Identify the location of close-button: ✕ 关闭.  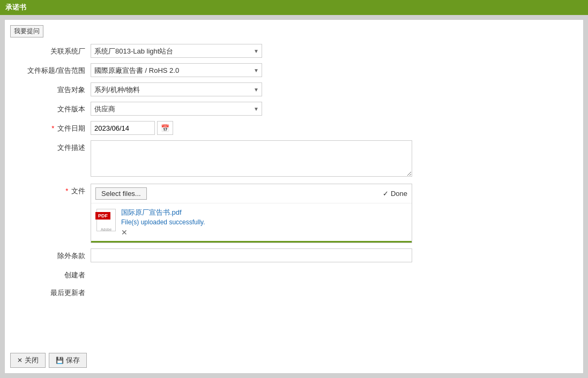
(28, 360).